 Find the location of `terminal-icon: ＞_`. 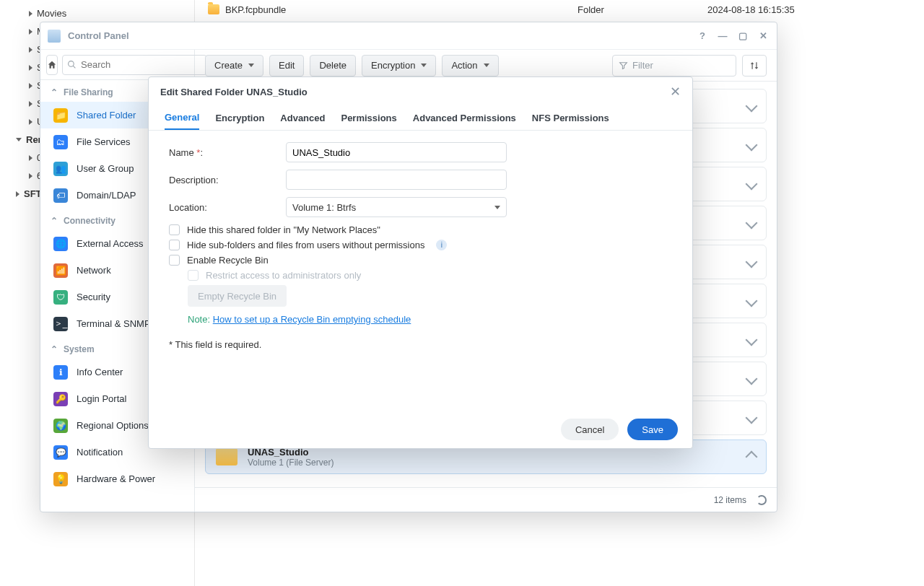

terminal-icon: ＞_ is located at coordinates (61, 324).